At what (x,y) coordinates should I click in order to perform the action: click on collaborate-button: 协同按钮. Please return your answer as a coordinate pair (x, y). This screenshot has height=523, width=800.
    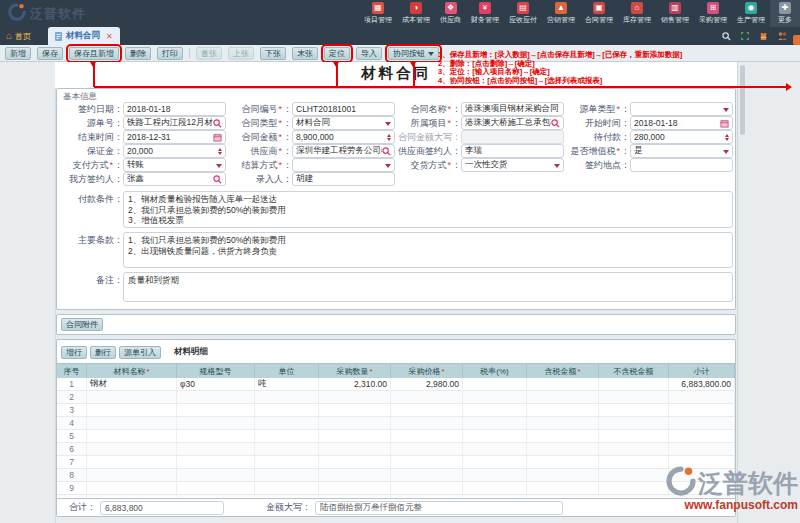
    Looking at the image, I should click on (414, 54).